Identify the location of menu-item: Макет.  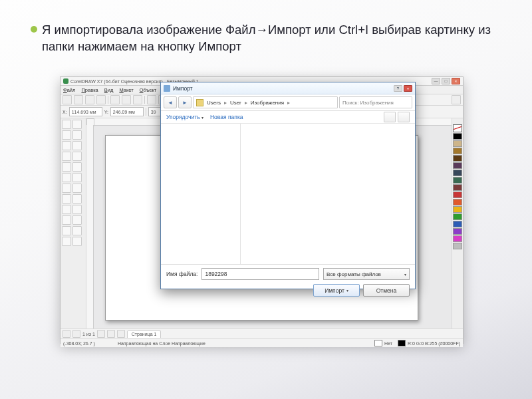
(126, 90).